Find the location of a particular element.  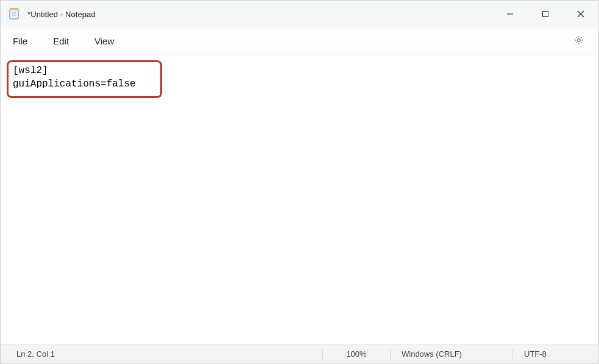

status-line-ending: Windows (CRLF) is located at coordinates (452, 354).